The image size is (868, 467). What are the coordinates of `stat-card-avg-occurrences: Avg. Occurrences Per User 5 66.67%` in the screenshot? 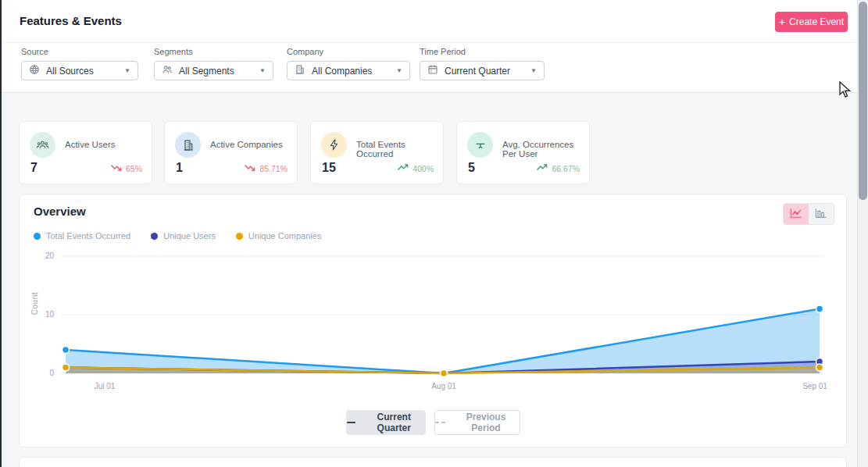 It's located at (523, 153).